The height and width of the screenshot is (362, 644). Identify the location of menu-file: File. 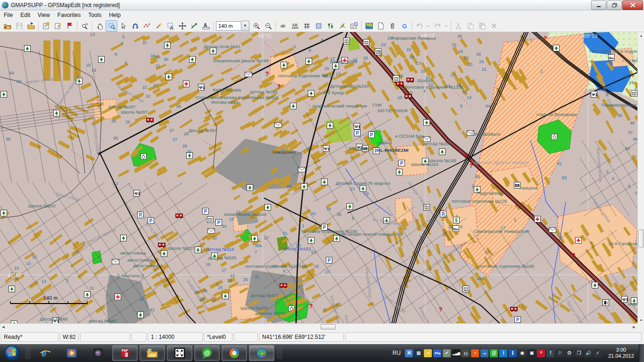
(8, 15).